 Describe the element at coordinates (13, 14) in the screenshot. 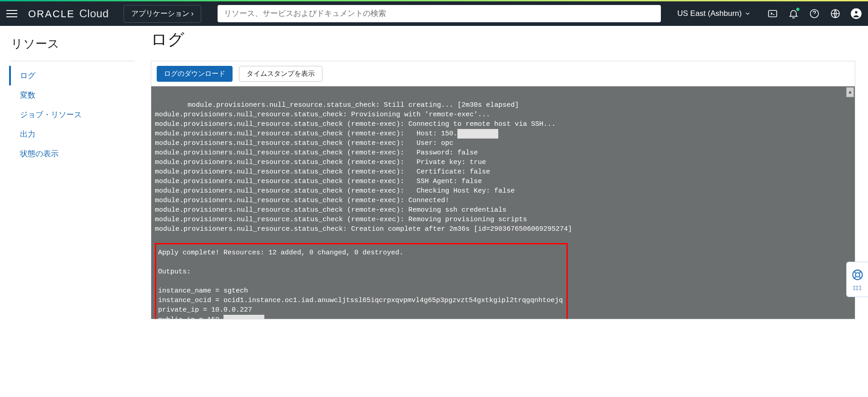

I see `menu-icon` at that location.